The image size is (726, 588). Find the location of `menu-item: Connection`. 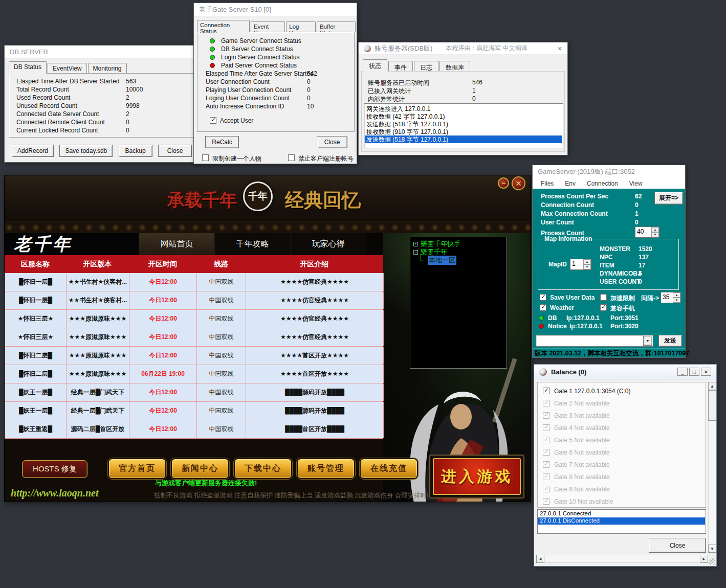

menu-item: Connection is located at coordinates (603, 184).